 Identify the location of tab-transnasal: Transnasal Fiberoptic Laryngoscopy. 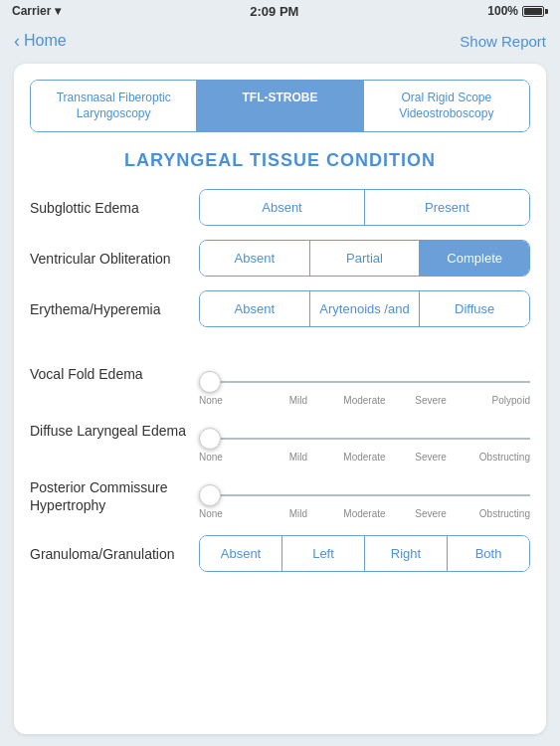
(113, 105).